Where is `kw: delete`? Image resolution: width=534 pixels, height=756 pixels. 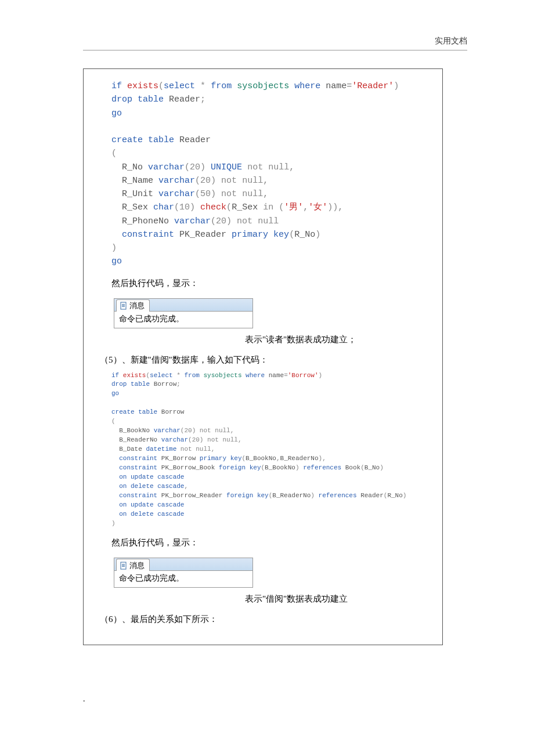 kw: delete is located at coordinates (142, 514).